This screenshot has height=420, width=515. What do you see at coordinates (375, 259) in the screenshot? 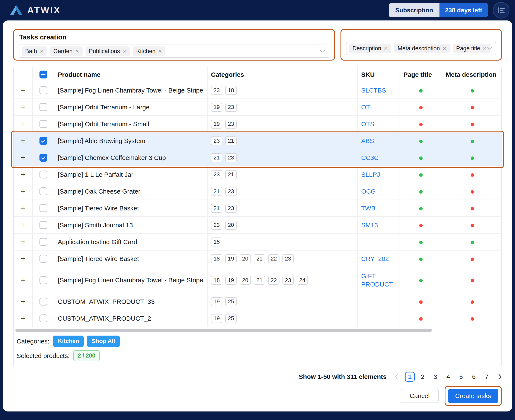
I see `sku-link: CRY_202` at bounding box center [375, 259].